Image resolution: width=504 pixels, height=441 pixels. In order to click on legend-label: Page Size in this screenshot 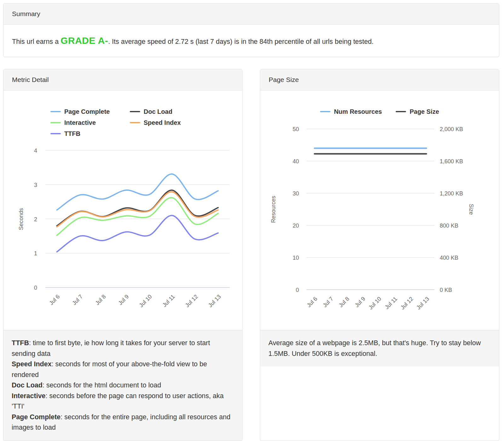, I will do `click(424, 112)`.